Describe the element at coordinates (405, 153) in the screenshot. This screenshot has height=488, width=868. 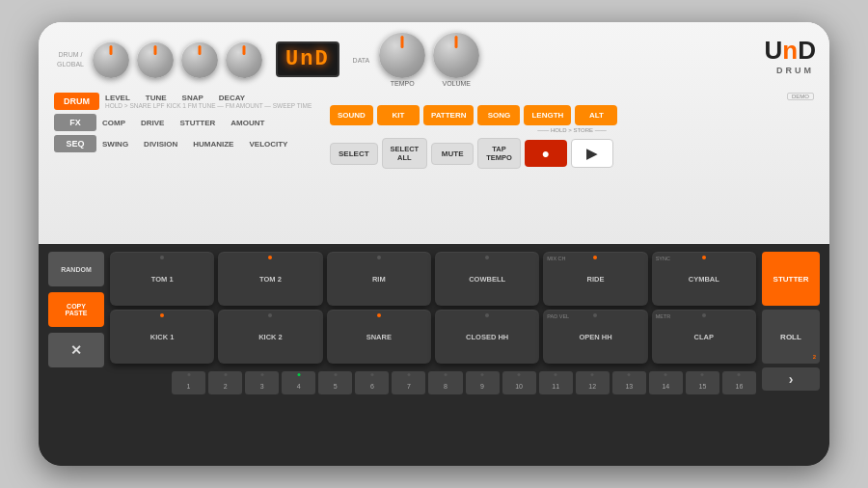
I see `select-all-button: SELECTALL` at that location.